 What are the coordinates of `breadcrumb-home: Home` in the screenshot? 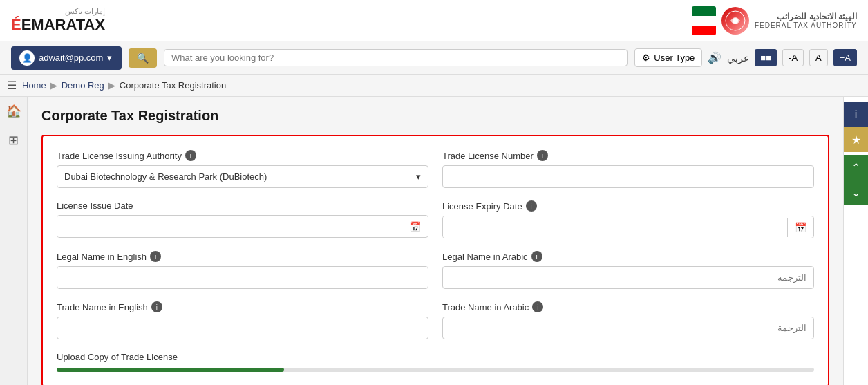 It's located at (35, 86).